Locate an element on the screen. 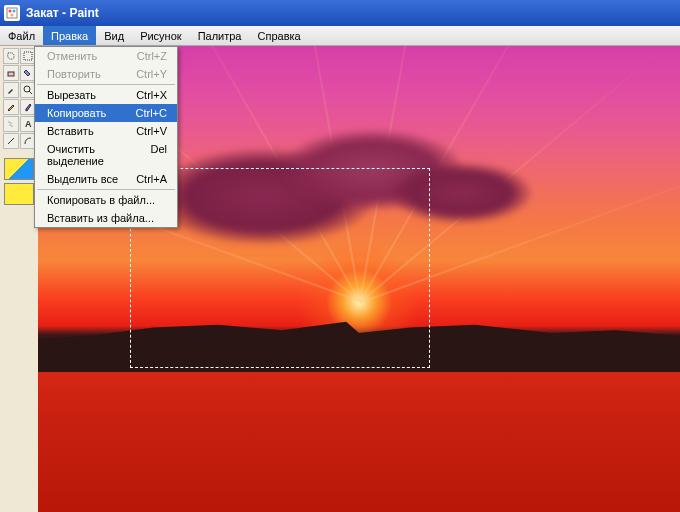  menu-item-shortcut: Ctrl+X is located at coordinates (152, 95).